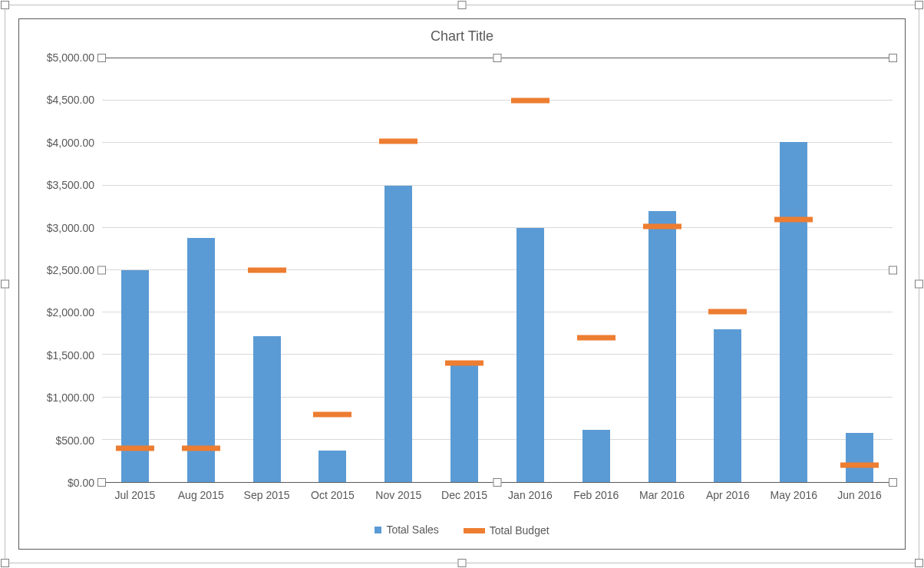 Image resolution: width=924 pixels, height=568 pixels. Describe the element at coordinates (5, 284) in the screenshot. I see `outer-handle-ml` at that location.